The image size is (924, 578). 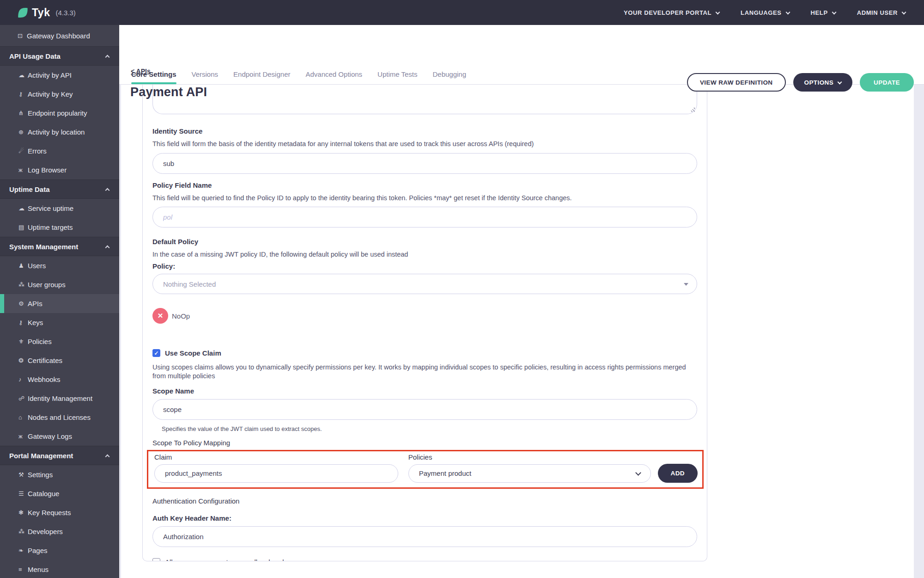 What do you see at coordinates (60, 113) in the screenshot?
I see `sidebar-item-endpoint-popularity: ⋔Endpoint popularity` at bounding box center [60, 113].